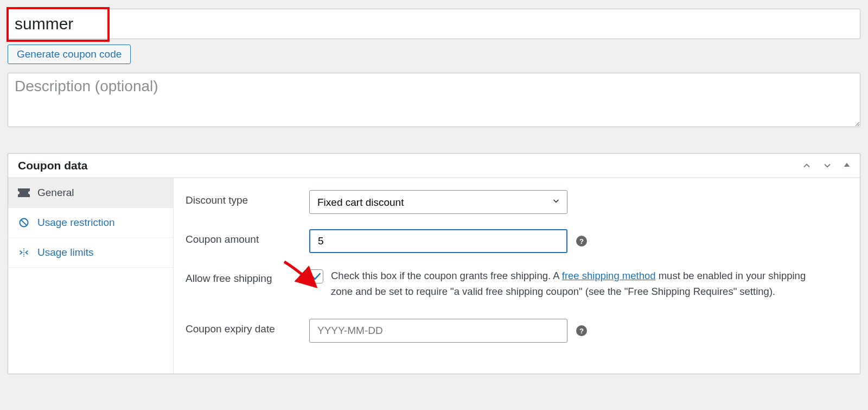 The image size is (868, 410). Describe the element at coordinates (438, 202) in the screenshot. I see `discount-type-select: Fixed cart discount` at that location.